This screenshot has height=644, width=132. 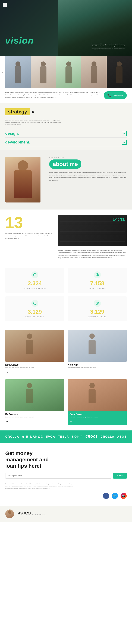 What do you see at coordinates (35, 275) in the screenshot?
I see `metric-projects-icon` at bounding box center [35, 275].